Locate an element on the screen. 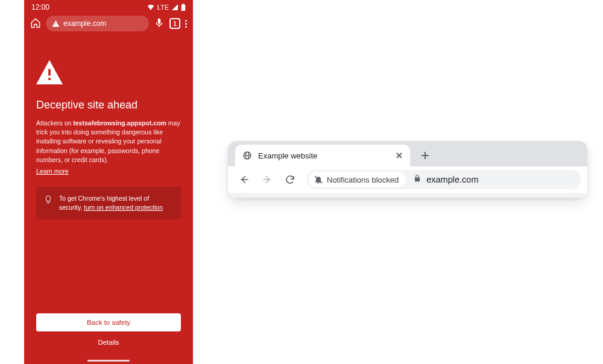 The image size is (603, 364). learn-more-link: Learn more is located at coordinates (52, 171).